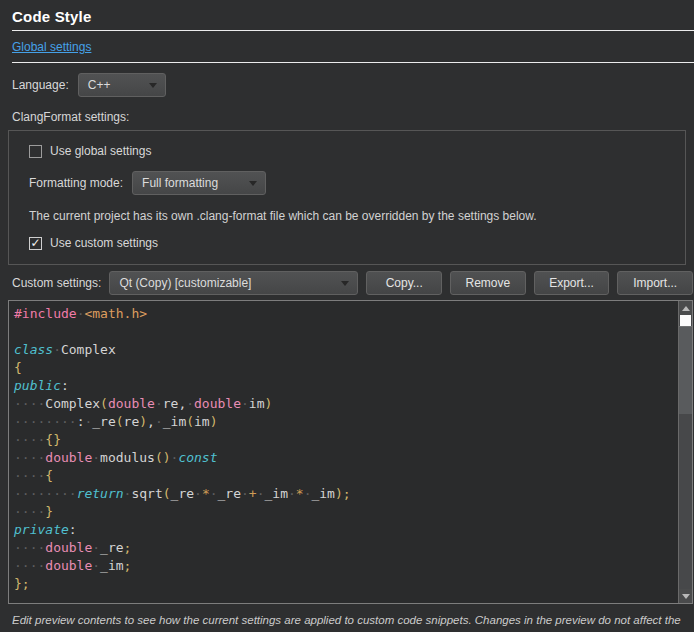 Image resolution: width=694 pixels, height=632 pixels. Describe the element at coordinates (234, 283) in the screenshot. I see `custom-settings-select: Qt (Copy) [customizable]` at that location.